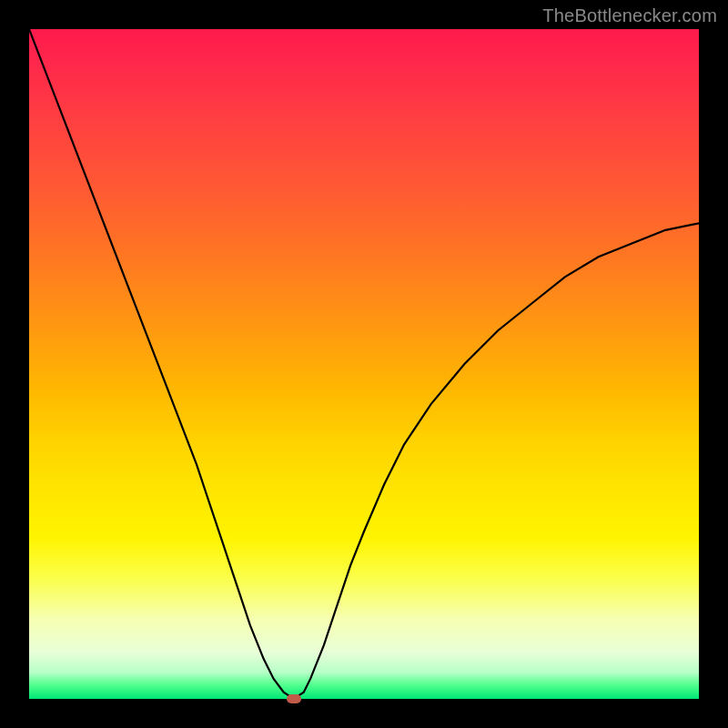 The height and width of the screenshot is (728, 728). Describe the element at coordinates (630, 16) in the screenshot. I see `watermark-text: TheBottlenecker.com` at that location.